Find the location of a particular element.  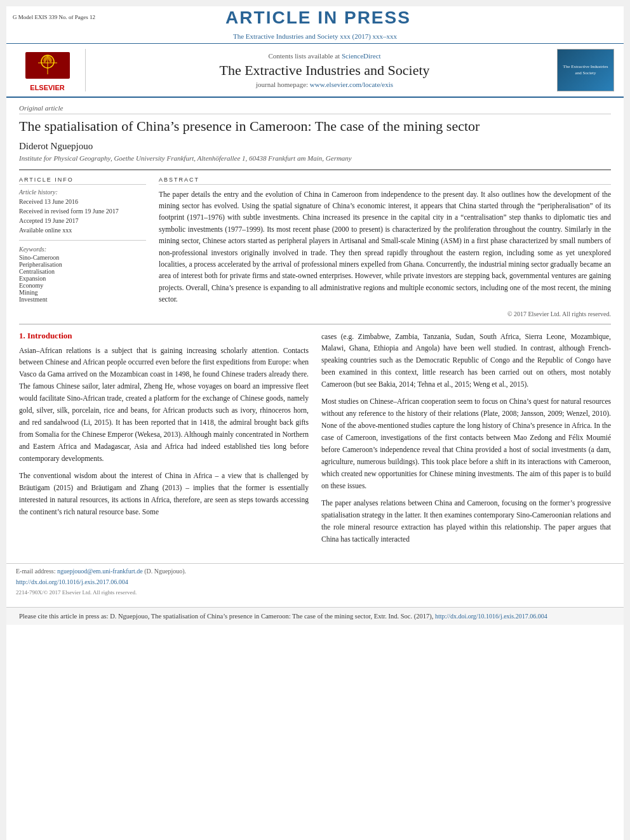

keyword-item: Economy is located at coordinates (83, 286).